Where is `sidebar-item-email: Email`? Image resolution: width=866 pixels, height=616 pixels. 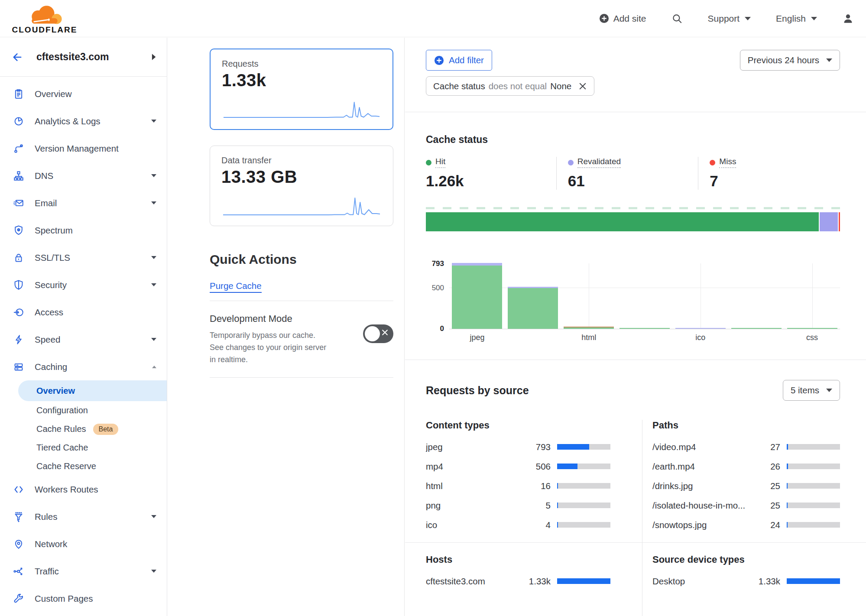 sidebar-item-email: Email is located at coordinates (83, 203).